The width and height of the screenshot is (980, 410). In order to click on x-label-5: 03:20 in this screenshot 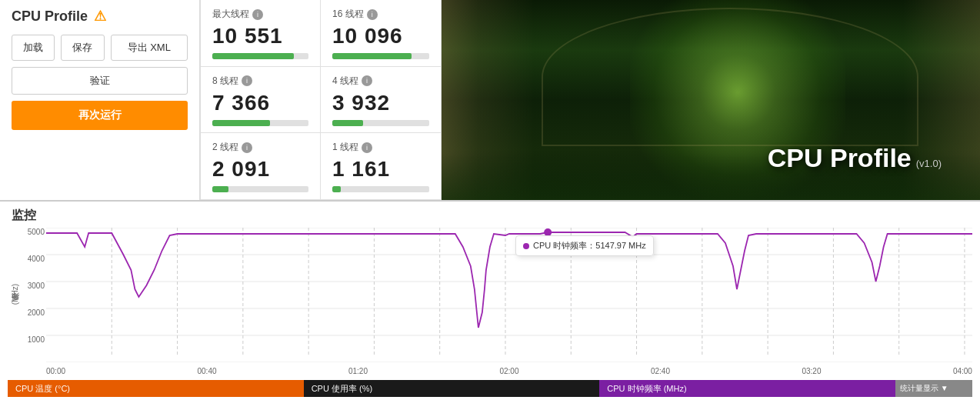, I will do `click(811, 371)`.